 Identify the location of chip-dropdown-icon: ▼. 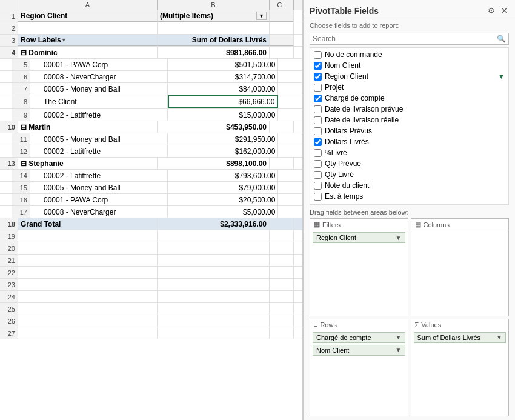
(499, 337).